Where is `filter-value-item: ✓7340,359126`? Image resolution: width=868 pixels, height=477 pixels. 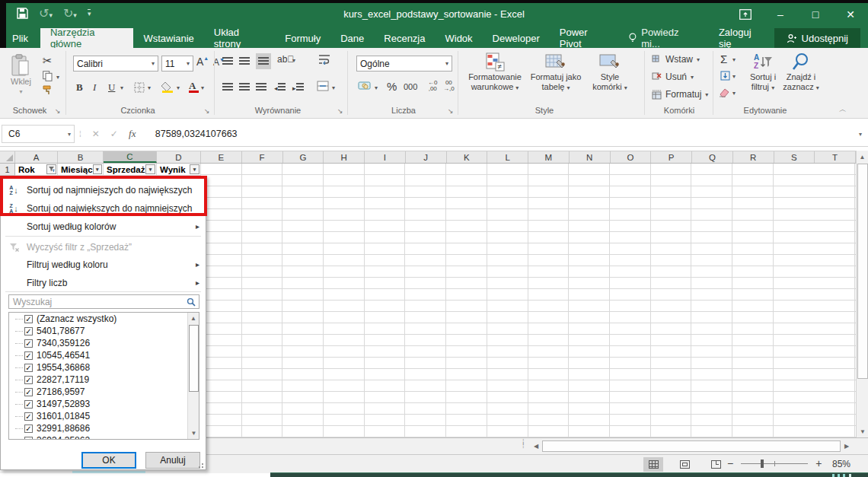
filter-value-item: ✓7340,359126 is located at coordinates (99, 343).